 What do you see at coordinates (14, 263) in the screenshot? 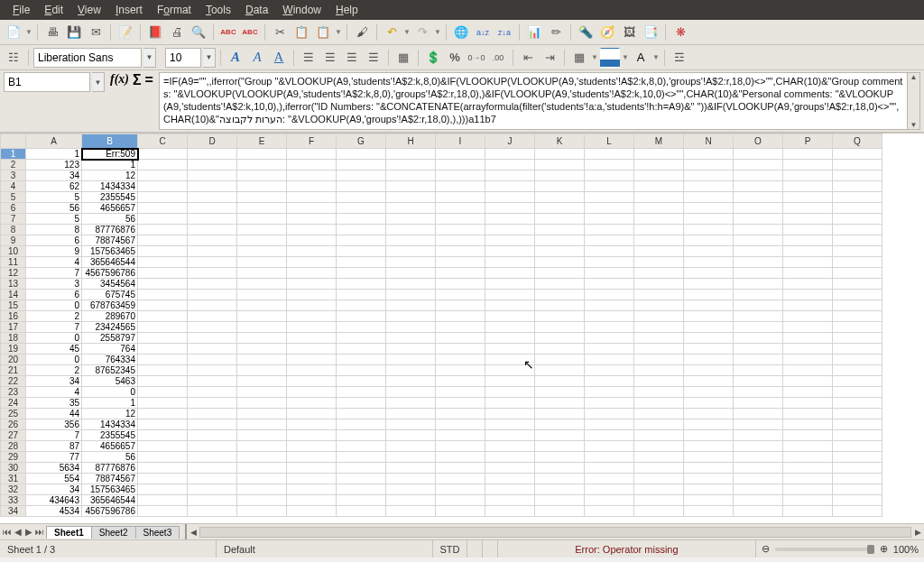
I see `row-header-11: 11` at bounding box center [14, 263].